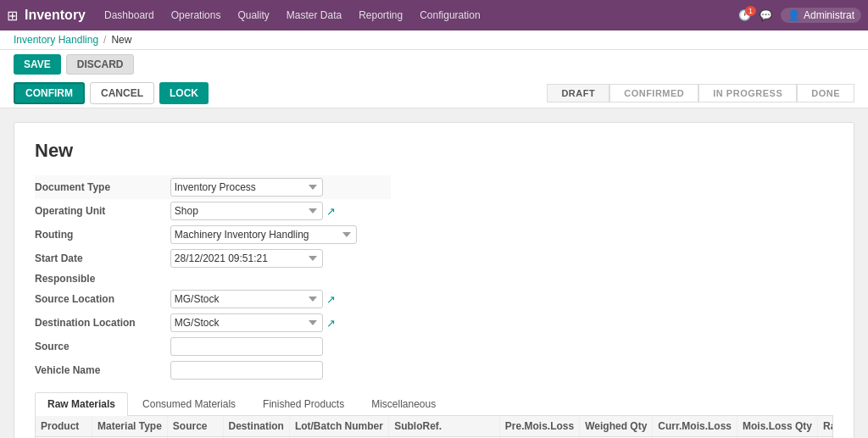 The width and height of the screenshot is (868, 438). What do you see at coordinates (213, 299) in the screenshot?
I see `source-location-row: Source Location MG/Stock ↗` at bounding box center [213, 299].